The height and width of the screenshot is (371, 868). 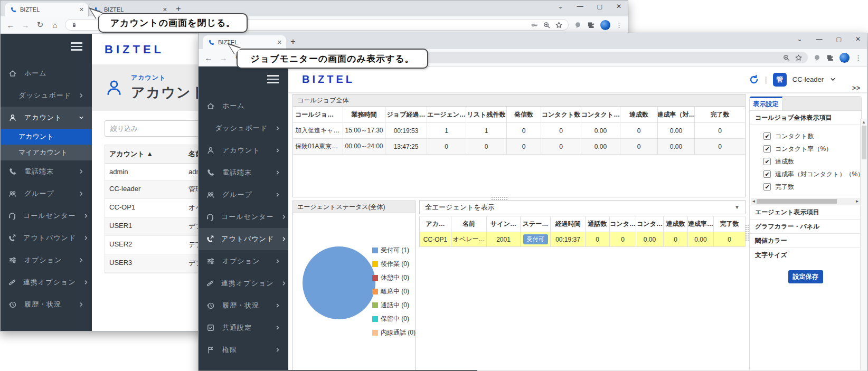 What do you see at coordinates (676, 115) in the screenshot?
I see `column-header: 達成率（対…` at bounding box center [676, 115].